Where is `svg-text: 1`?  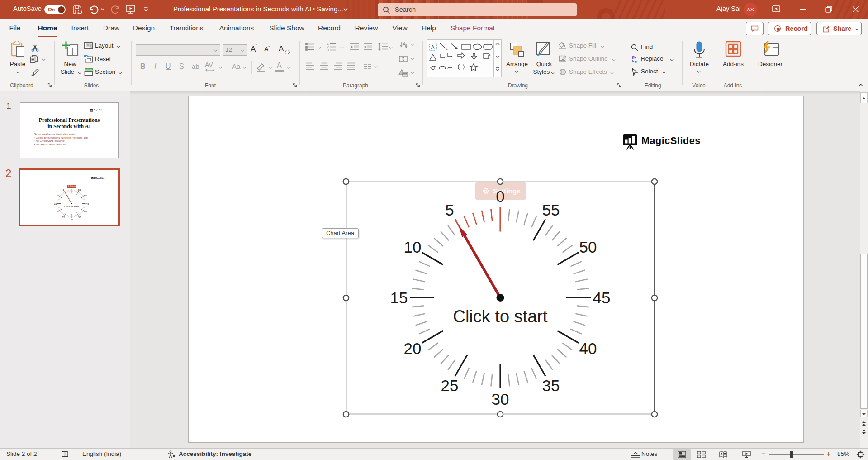 svg-text: 1 is located at coordinates (328, 43).